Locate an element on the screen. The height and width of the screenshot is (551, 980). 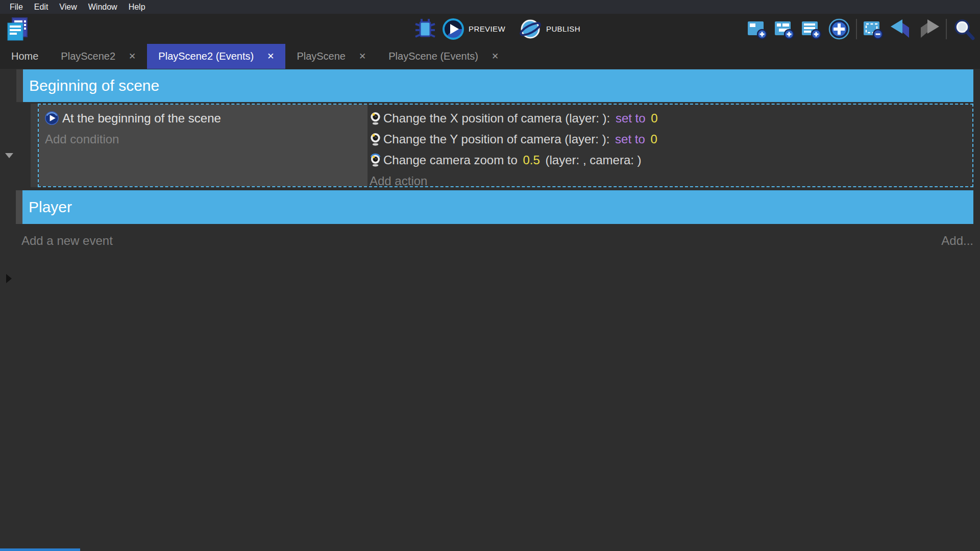
main-toolbar: PREVIEW PUBLISH is located at coordinates (490, 29).